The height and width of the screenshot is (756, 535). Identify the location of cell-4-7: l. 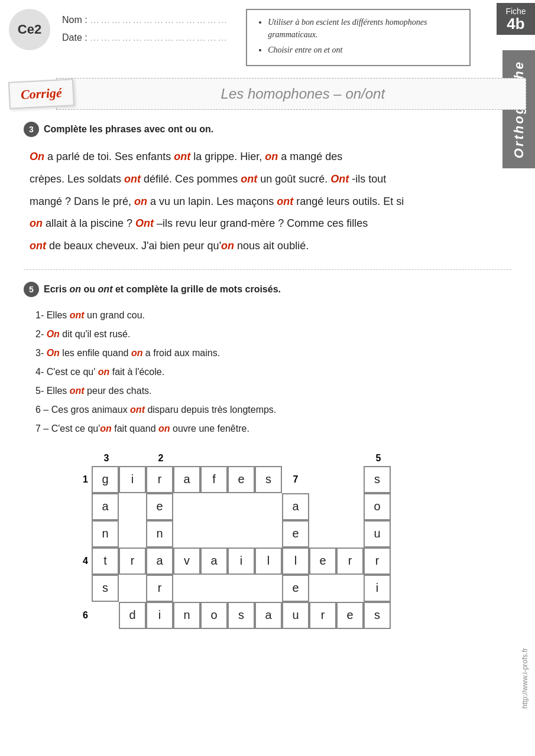
(268, 561).